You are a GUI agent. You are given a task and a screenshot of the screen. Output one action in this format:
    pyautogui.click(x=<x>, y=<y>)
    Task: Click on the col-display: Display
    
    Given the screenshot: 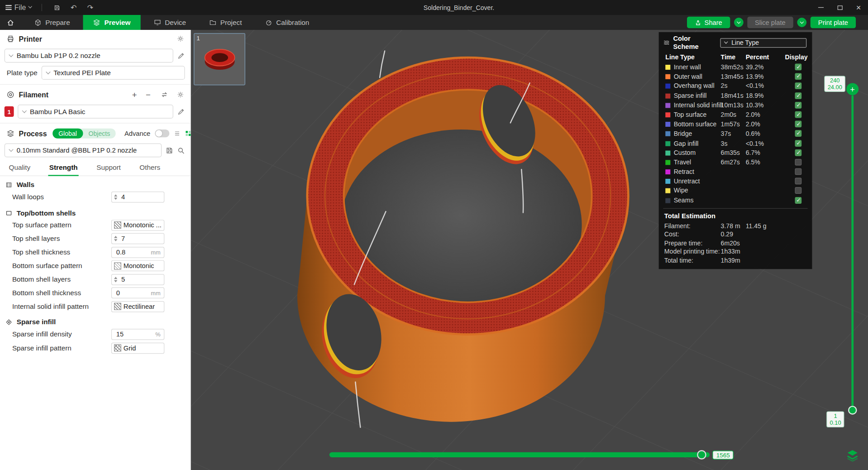 What is the action you would take?
    pyautogui.click(x=796, y=57)
    